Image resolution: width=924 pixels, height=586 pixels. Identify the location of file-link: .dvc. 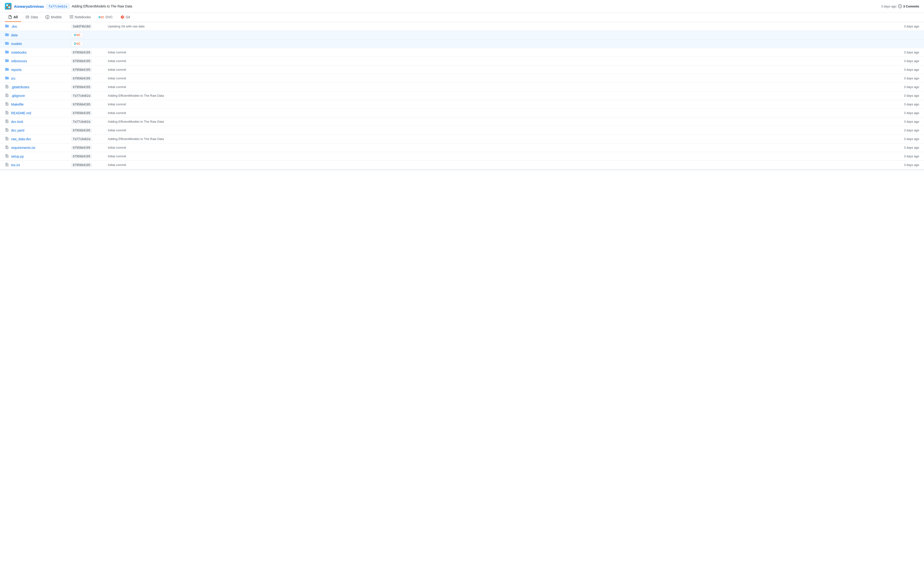
(14, 26).